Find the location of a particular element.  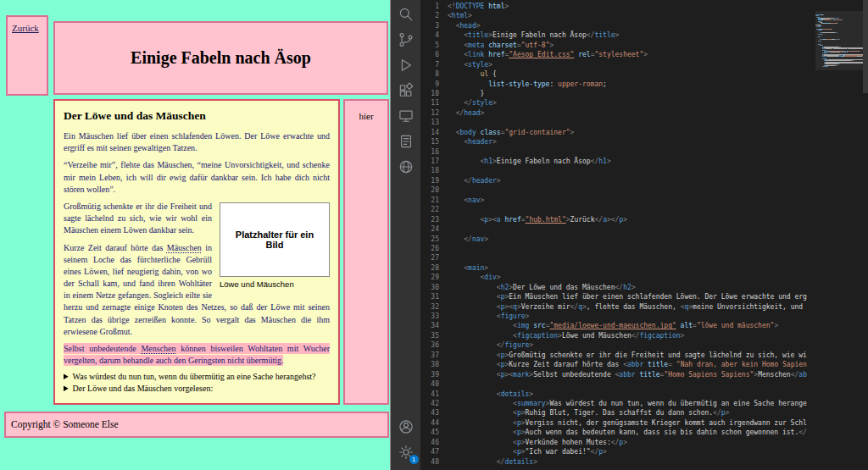

code-line: 40 is located at coordinates (618, 384).